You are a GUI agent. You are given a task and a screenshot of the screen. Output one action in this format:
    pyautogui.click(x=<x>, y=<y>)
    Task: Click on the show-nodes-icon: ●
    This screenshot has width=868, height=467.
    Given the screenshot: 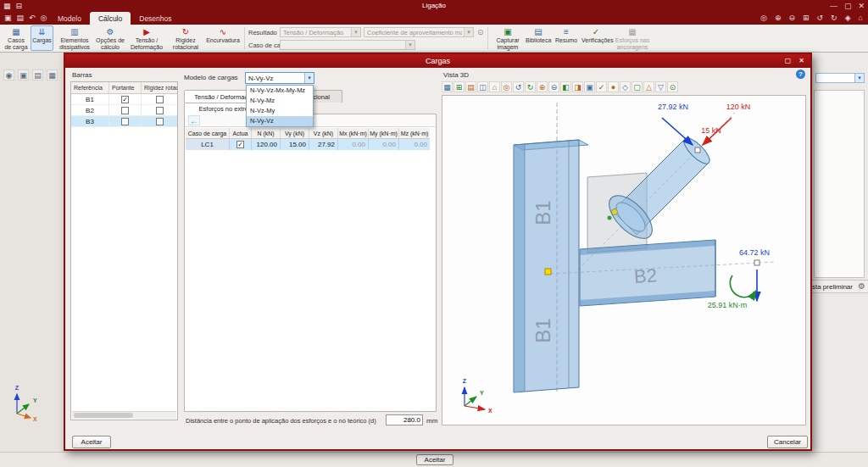 What is the action you would take?
    pyautogui.click(x=614, y=86)
    